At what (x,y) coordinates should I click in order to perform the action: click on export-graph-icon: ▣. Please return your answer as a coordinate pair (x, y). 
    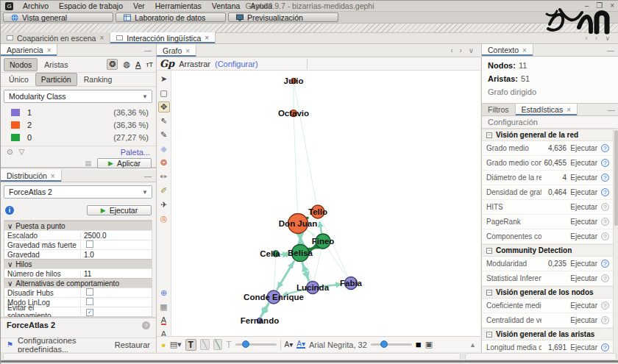
    Looking at the image, I should click on (429, 344).